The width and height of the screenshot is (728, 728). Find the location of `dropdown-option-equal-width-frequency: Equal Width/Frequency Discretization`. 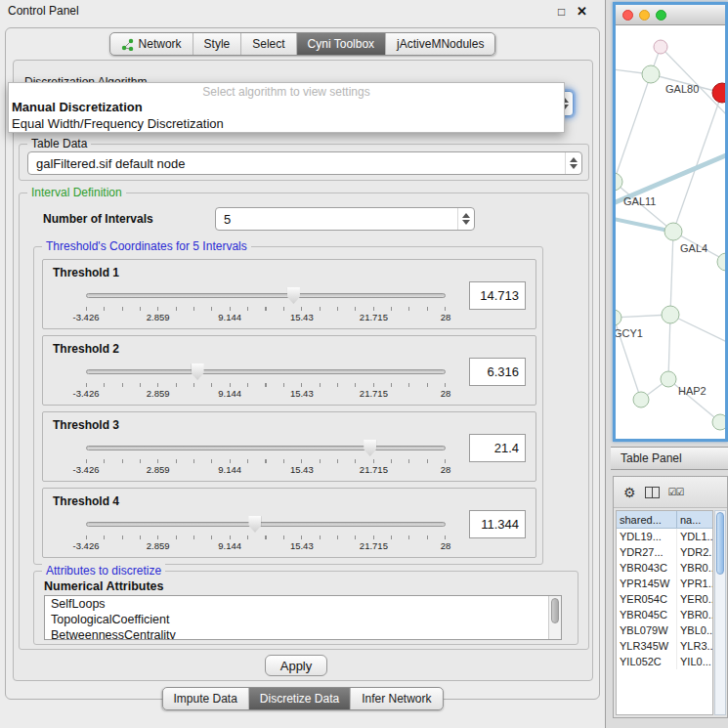

dropdown-option-equal-width-frequency: Equal Width/Frequency Discretization is located at coordinates (117, 123).